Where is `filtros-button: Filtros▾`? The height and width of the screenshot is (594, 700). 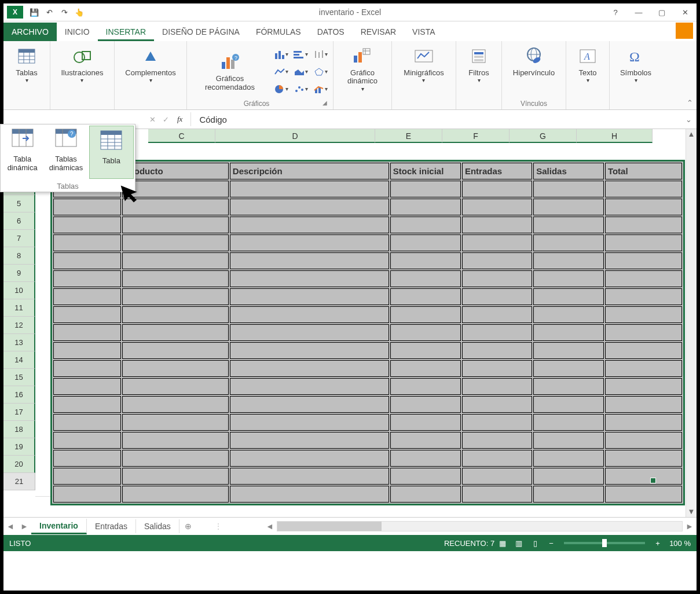
filtros-button: Filtros▾ is located at coordinates (479, 65).